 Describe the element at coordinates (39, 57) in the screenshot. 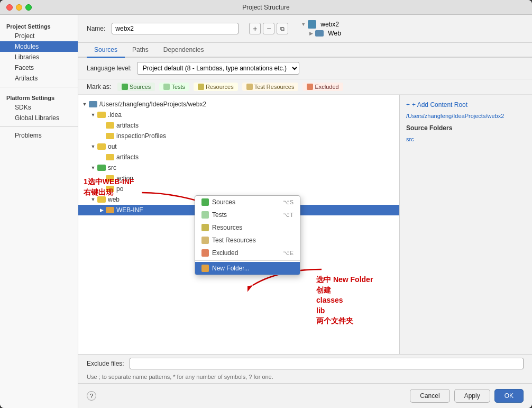

I see `sidebar-item-libraries: Libraries` at that location.